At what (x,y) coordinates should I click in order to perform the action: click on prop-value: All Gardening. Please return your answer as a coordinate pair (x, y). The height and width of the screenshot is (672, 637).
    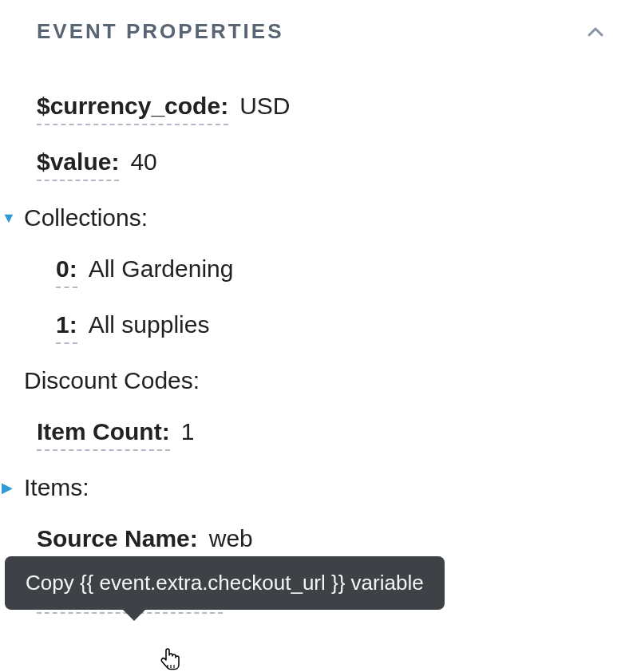
    Looking at the image, I should click on (161, 269).